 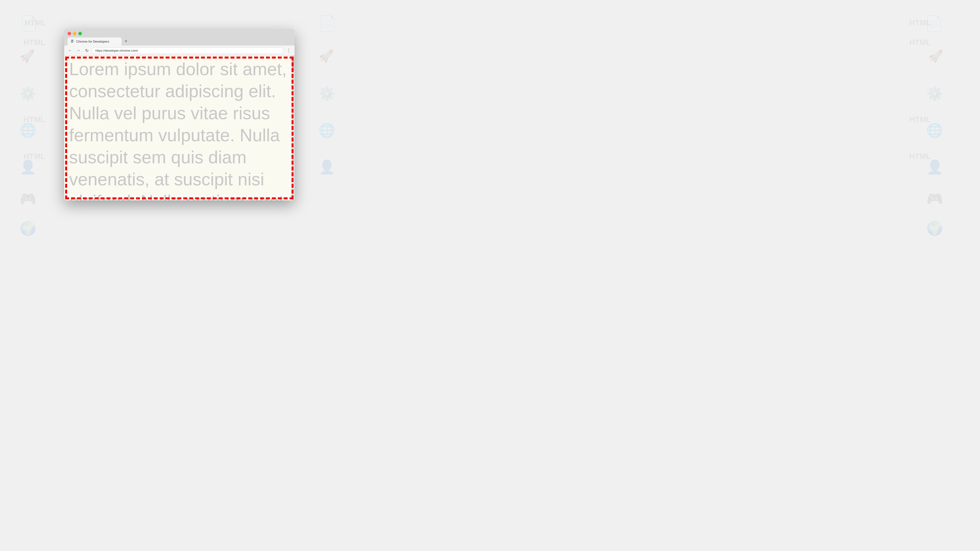 I want to click on browser-menu-button: ⋮, so click(x=289, y=51).